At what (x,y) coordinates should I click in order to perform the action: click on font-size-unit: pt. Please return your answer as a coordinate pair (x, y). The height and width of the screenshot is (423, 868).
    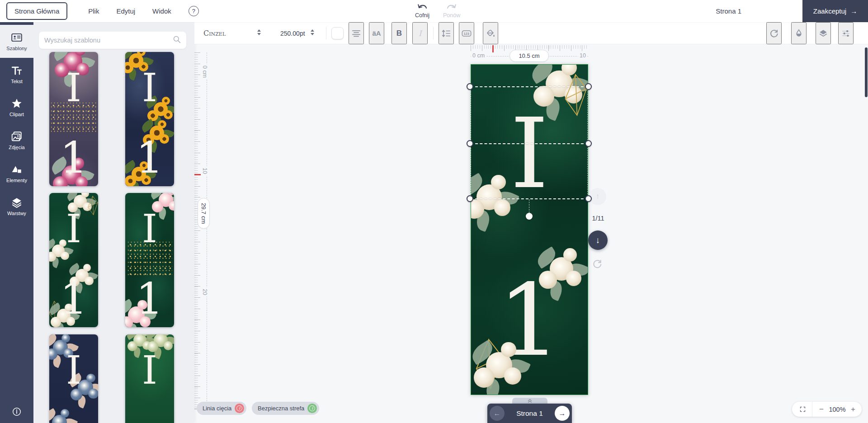
    Looking at the image, I should click on (302, 33).